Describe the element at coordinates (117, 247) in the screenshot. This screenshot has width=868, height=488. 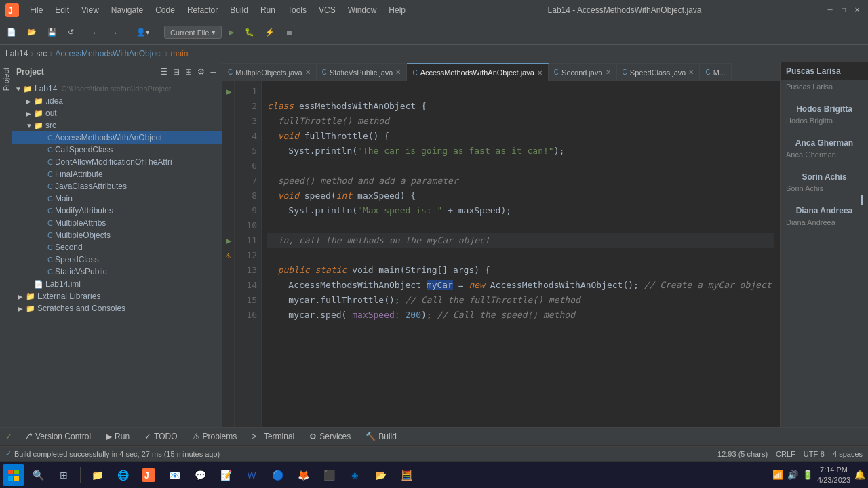
I see `tree-item-second: ▶ C Second` at that location.